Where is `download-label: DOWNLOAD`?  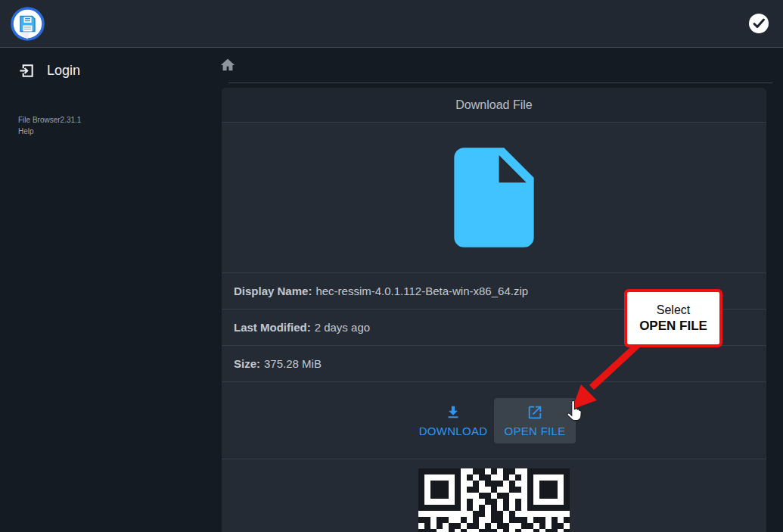 download-label: DOWNLOAD is located at coordinates (454, 431).